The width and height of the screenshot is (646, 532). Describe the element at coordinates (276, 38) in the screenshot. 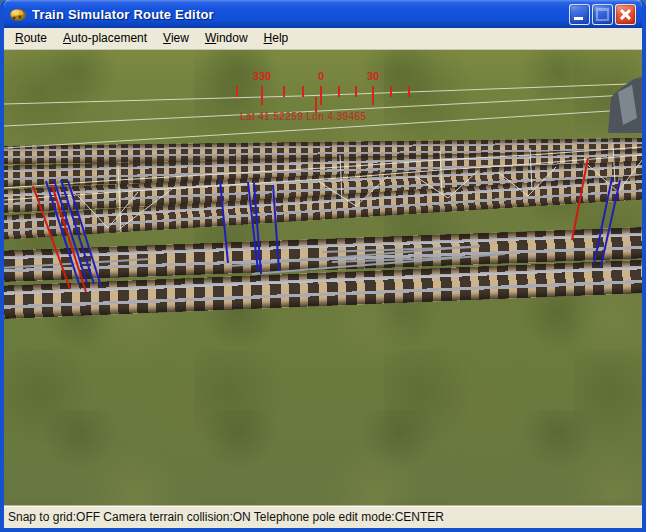

I see `menu-help: Help` at that location.